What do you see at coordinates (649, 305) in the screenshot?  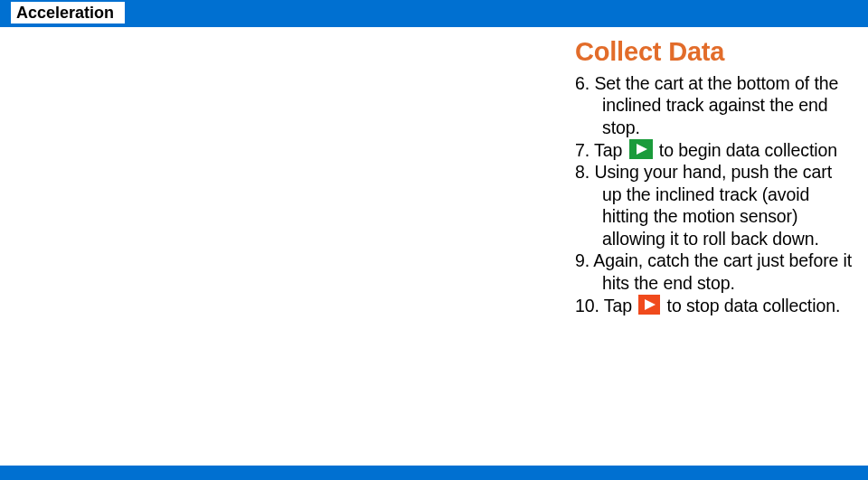 I see `stop-play-icon` at bounding box center [649, 305].